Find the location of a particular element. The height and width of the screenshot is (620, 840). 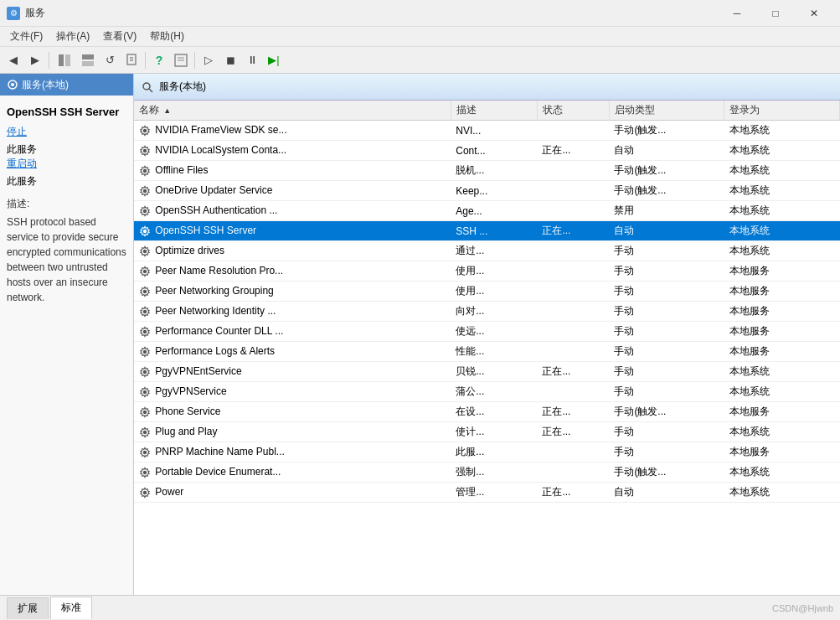

restart-service-container: 重启动此服务 is located at coordinates (67, 173).